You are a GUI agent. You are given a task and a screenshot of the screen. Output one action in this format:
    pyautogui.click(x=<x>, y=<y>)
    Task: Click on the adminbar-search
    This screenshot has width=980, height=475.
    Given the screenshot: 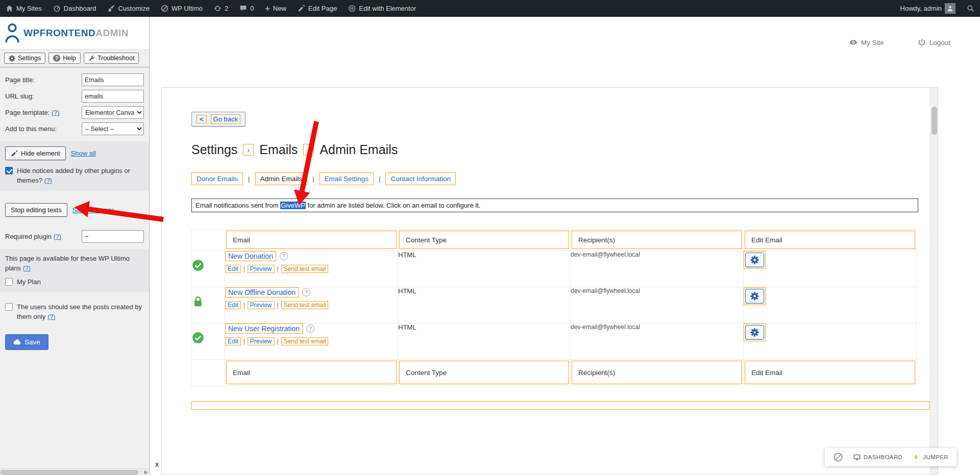 What is the action you would take?
    pyautogui.click(x=971, y=8)
    